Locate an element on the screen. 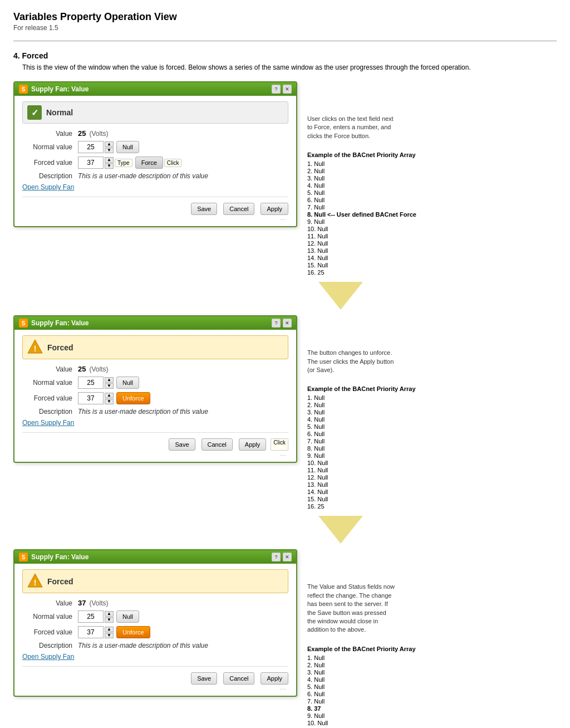  priority-array-item: 6. Null is located at coordinates (368, 694).